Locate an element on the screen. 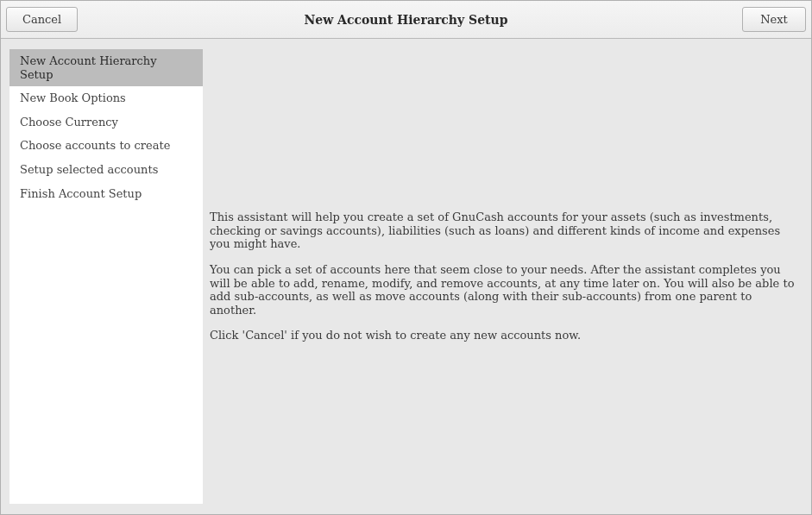  sidebar-item-choose-accounts: Choose accounts to create is located at coordinates (106, 146).